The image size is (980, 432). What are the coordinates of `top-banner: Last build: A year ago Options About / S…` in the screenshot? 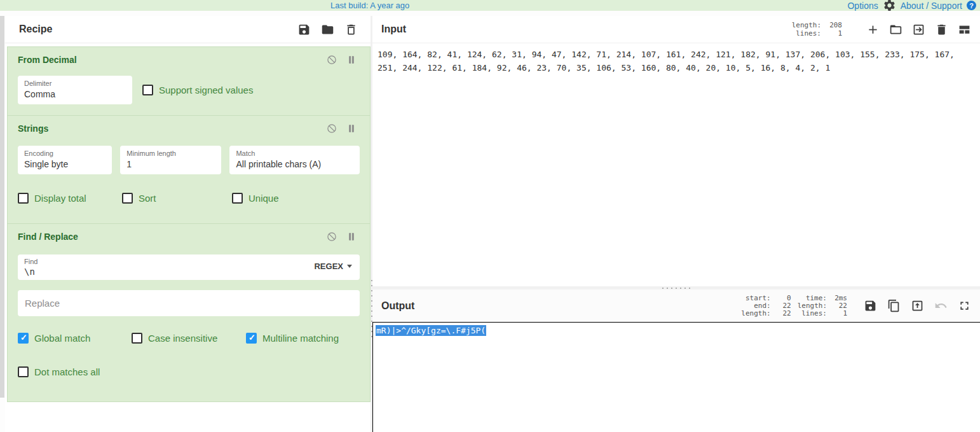 It's located at (490, 5).